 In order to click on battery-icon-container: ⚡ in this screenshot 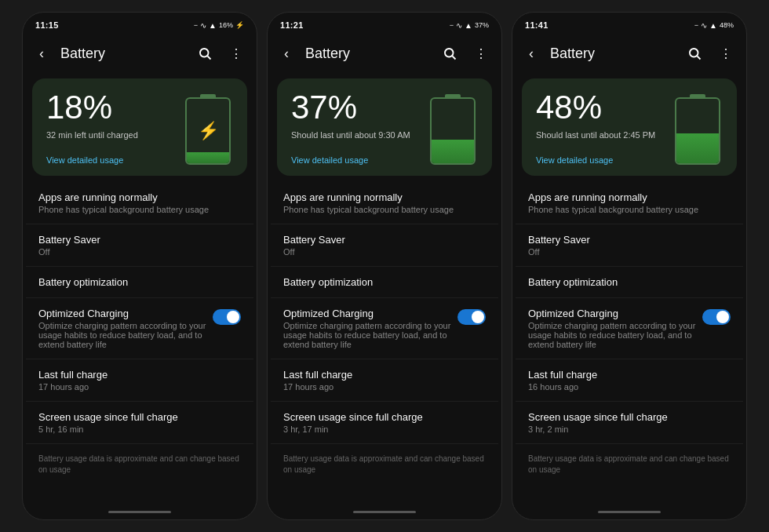, I will do `click(208, 128)`.